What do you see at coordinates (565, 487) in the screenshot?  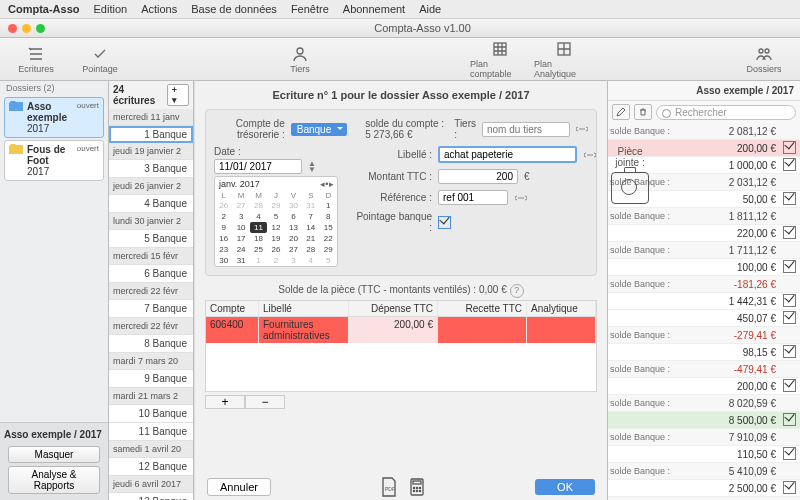 I see `ok-button: OK` at bounding box center [565, 487].